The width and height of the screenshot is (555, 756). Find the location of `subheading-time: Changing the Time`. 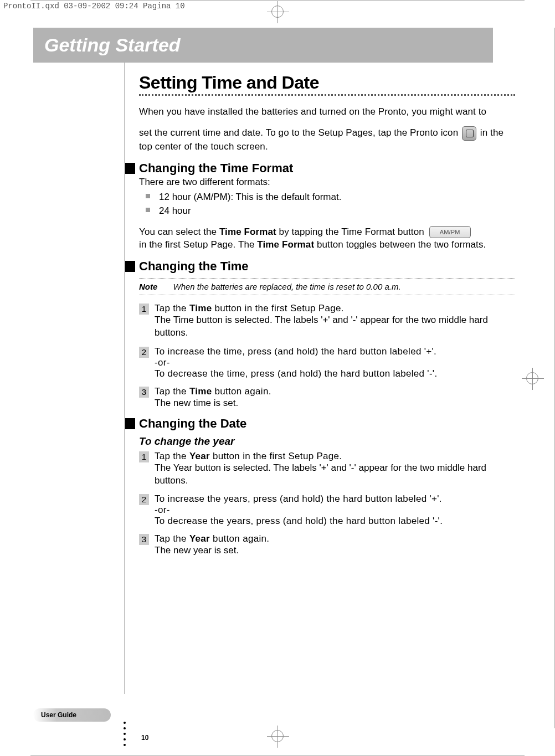

subheading-time: Changing the Time is located at coordinates (327, 266).